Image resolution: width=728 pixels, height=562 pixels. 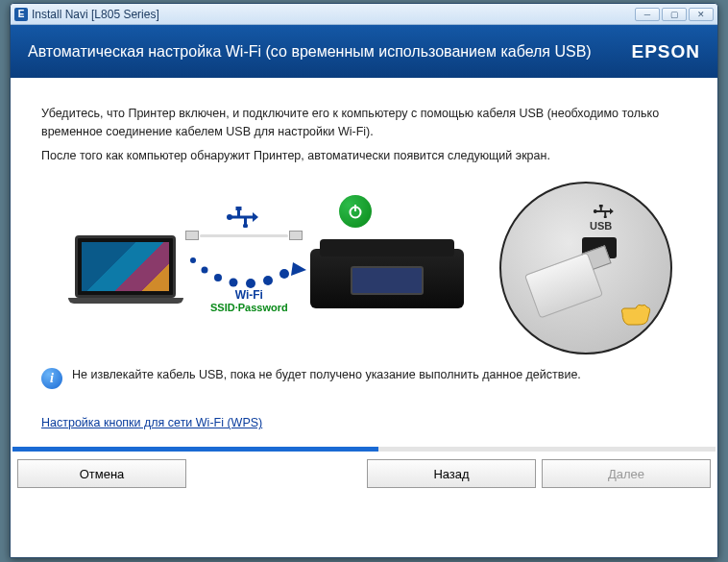 What do you see at coordinates (327, 375) in the screenshot?
I see `note-text: Не извлекайте кабель USB, пока не будет …` at bounding box center [327, 375].